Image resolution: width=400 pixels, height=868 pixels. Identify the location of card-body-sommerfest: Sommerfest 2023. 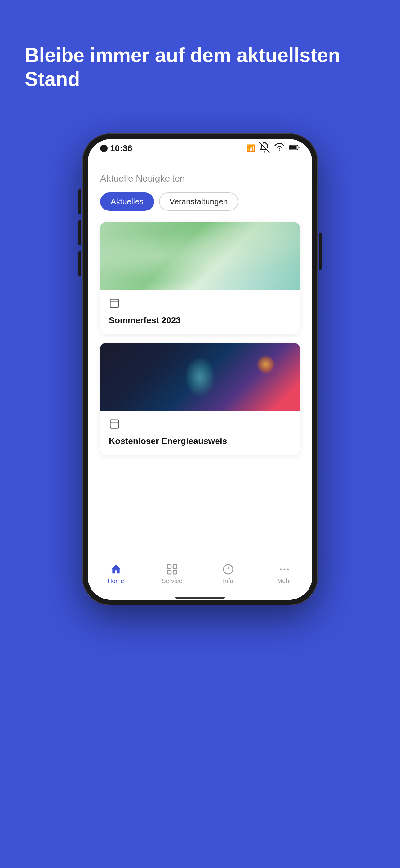
(200, 312).